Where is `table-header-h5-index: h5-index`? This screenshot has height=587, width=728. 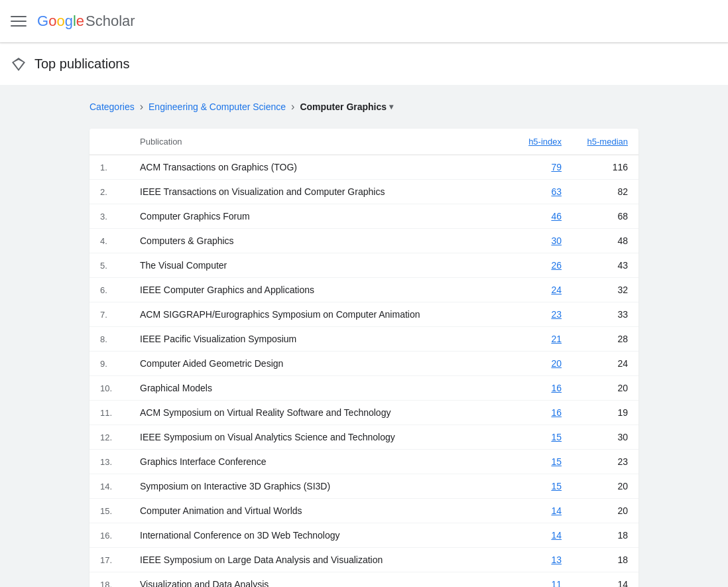
table-header-h5-index: h5-index is located at coordinates (528, 142).